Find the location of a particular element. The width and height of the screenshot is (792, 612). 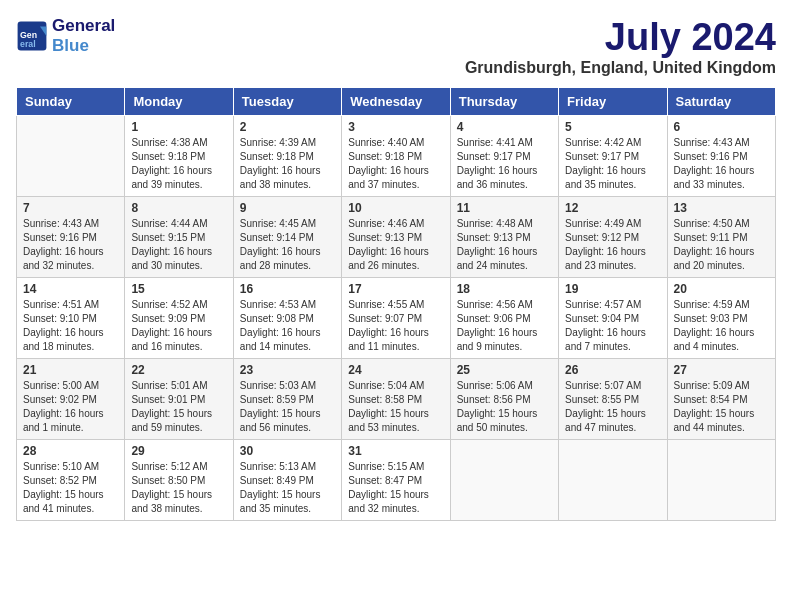

sunset-text: Sunset: 9:16 PM is located at coordinates (60, 238).